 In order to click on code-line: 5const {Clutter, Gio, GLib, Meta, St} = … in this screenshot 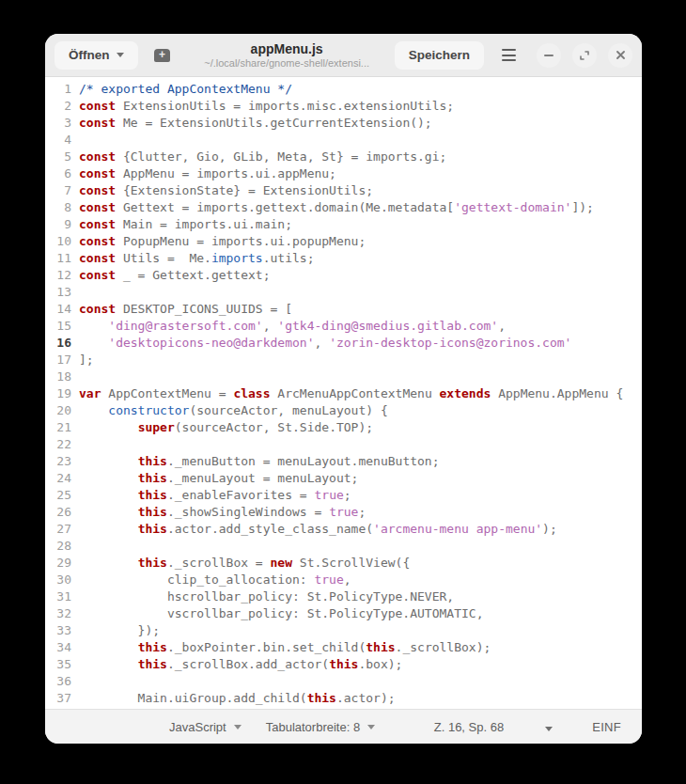, I will do `click(344, 157)`.